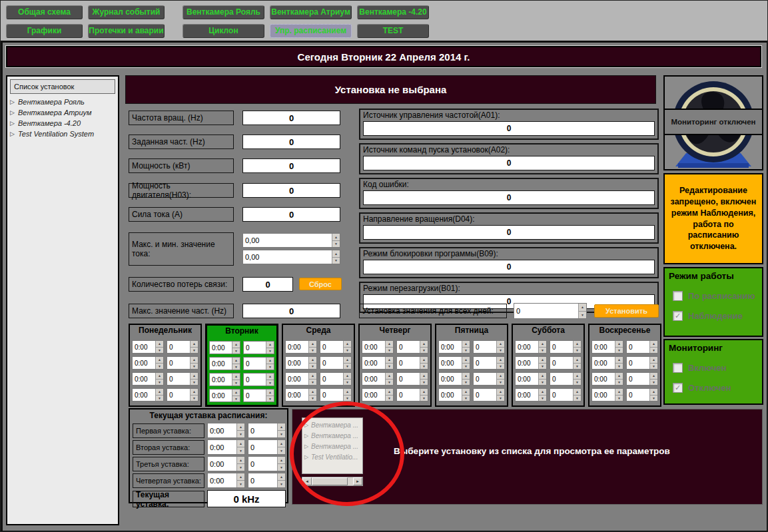  I want to click on mini-list-item: ▷Венткамера ..., so click(332, 435).